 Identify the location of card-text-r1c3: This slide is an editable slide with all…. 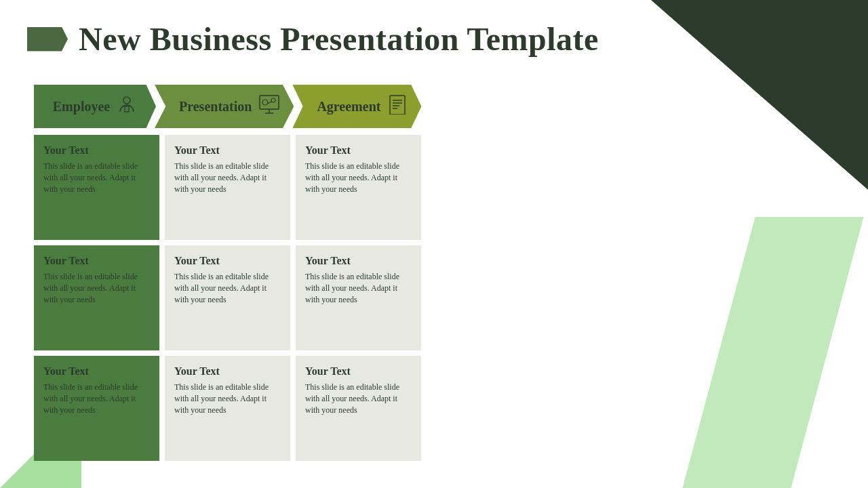
(358, 178).